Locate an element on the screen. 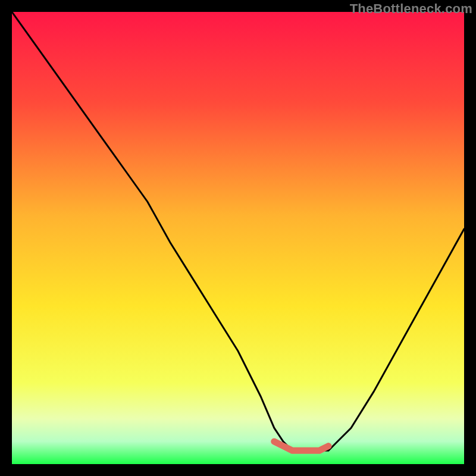 The height and width of the screenshot is (476, 476). watermark-text: TheBottleneck.com is located at coordinates (411, 9).